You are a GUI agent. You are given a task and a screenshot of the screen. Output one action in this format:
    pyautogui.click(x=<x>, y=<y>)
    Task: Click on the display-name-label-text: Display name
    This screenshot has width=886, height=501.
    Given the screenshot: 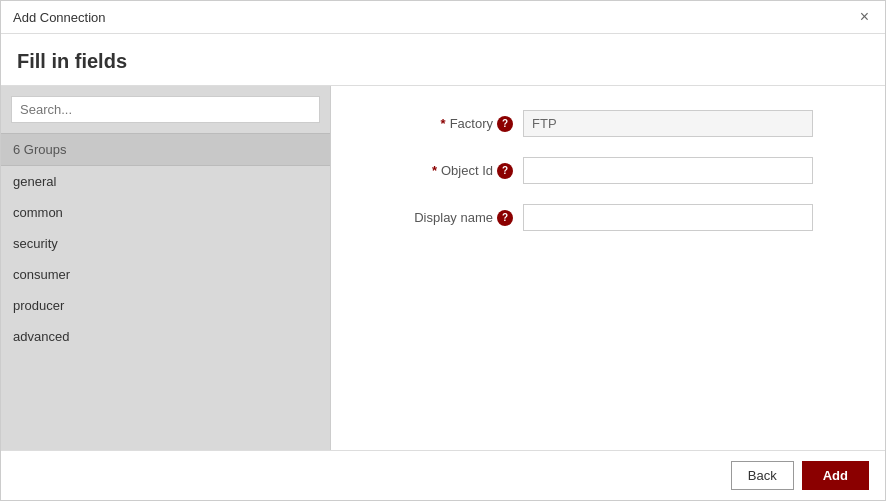 What is the action you would take?
    pyautogui.click(x=454, y=218)
    